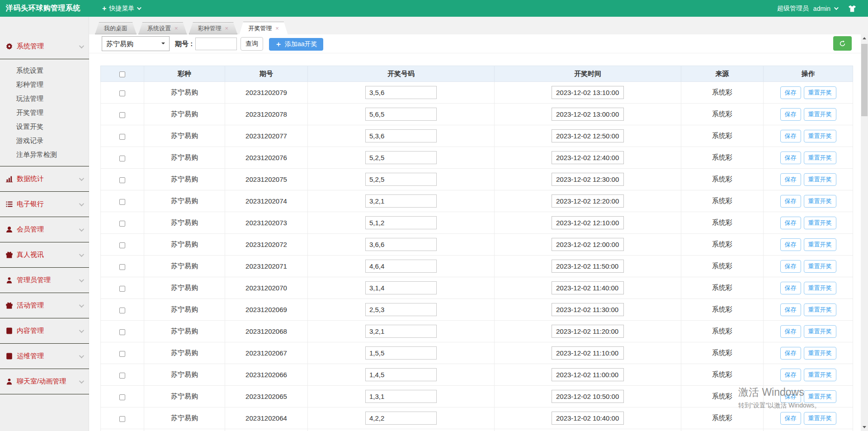 Image resolution: width=868 pixels, height=431 pixels. I want to click on sidebar-item-member-management: 会员管理, so click(44, 230).